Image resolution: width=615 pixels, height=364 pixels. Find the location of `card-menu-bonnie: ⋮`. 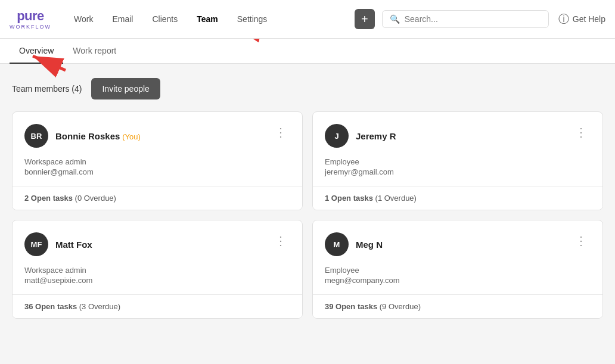

card-menu-bonnie: ⋮ is located at coordinates (281, 132).